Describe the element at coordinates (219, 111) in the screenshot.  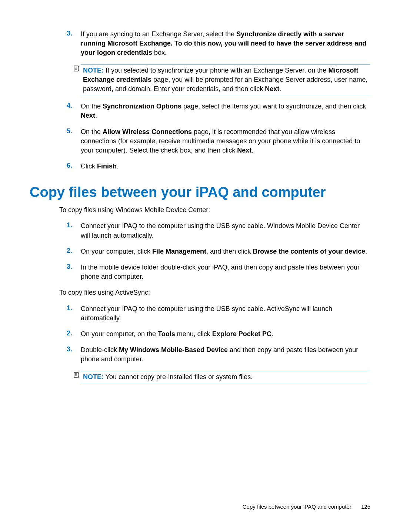
I see `step-a-4: 4. On the Synchronization Options page, …` at that location.